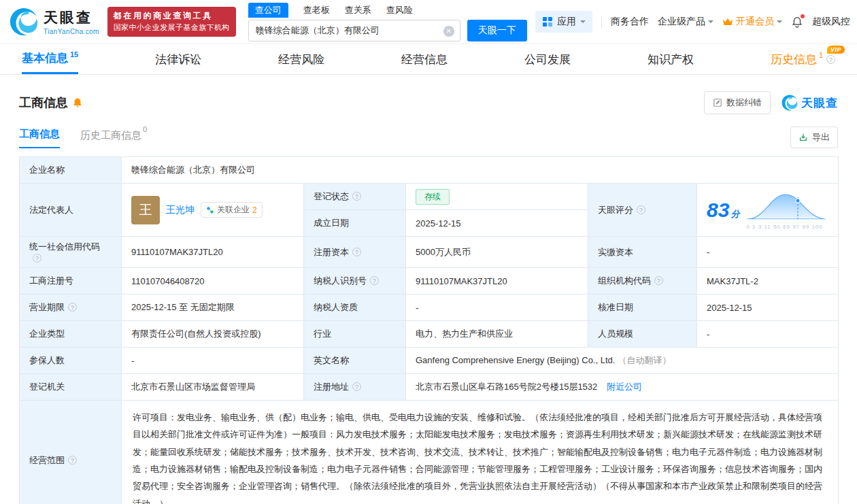 This screenshot has width=857, height=504. Describe the element at coordinates (768, 307) in the screenshot. I see `field-value-approval-date: 2025-12-15` at that location.